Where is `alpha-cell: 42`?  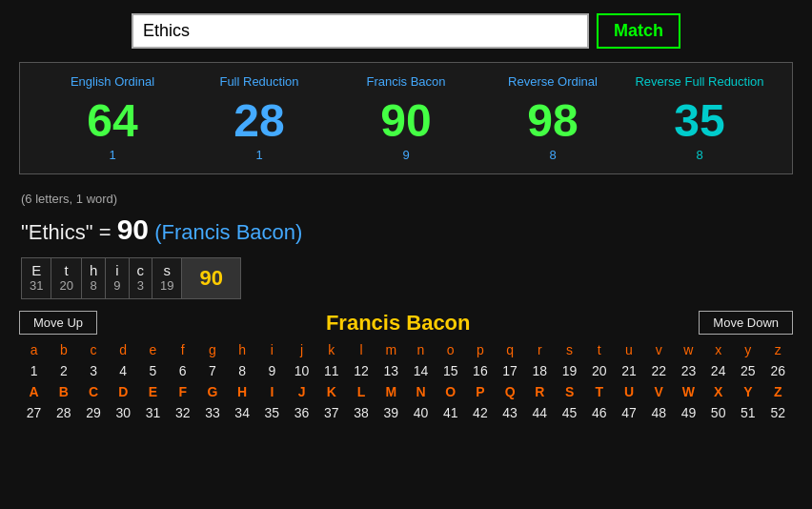
alpha-cell: 42 is located at coordinates (480, 413).